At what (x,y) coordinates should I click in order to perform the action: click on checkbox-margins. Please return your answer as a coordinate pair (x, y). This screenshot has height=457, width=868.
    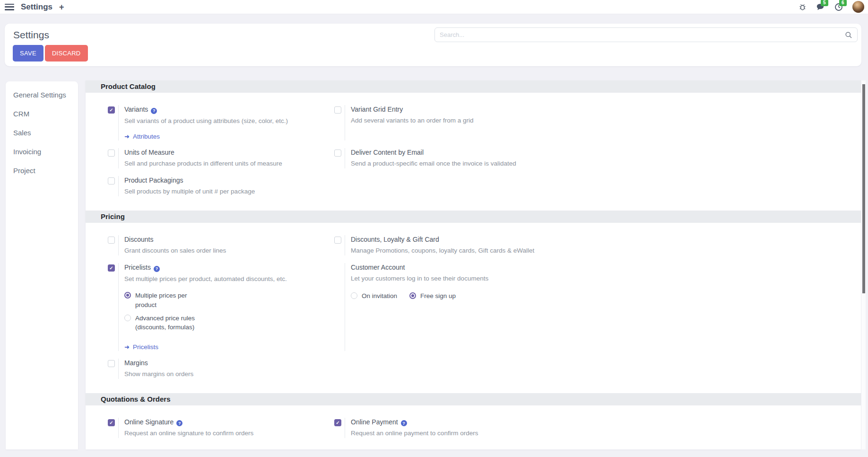
    Looking at the image, I should click on (112, 363).